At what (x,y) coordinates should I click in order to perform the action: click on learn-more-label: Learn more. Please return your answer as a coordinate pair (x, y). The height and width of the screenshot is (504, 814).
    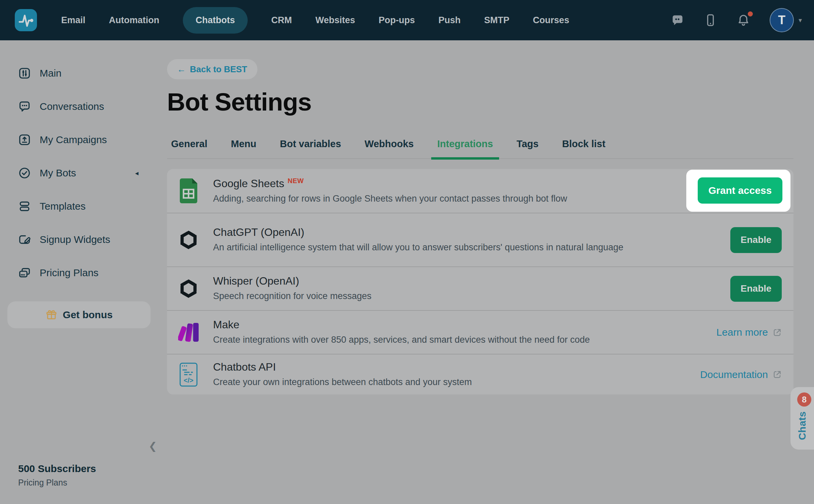
    Looking at the image, I should click on (742, 332).